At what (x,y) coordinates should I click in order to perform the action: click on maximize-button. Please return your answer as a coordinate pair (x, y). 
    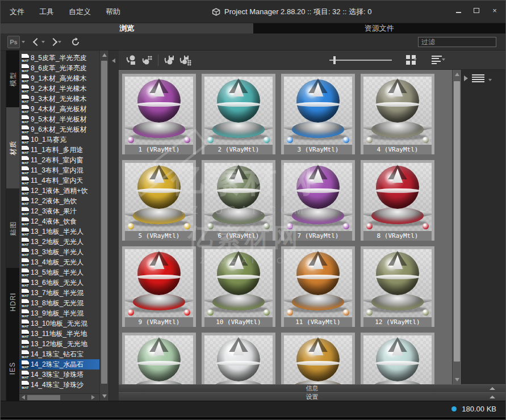
    Looking at the image, I should click on (476, 10).